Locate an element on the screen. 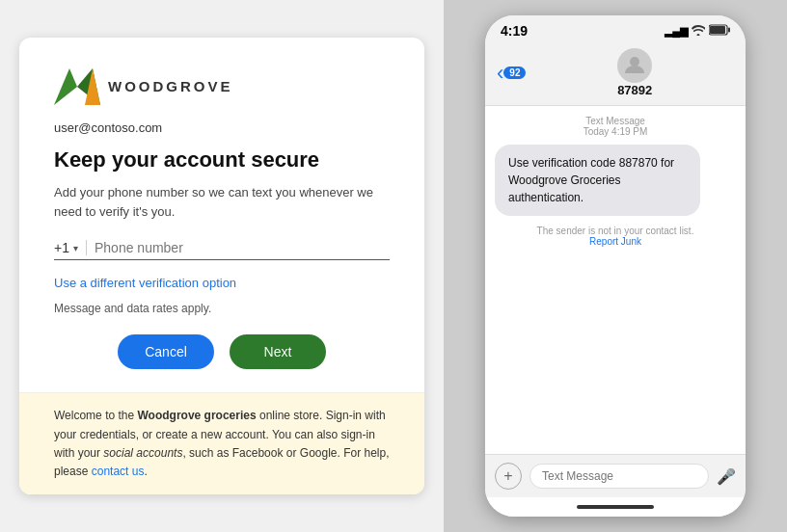  status-time: 4:19 is located at coordinates (514, 31).